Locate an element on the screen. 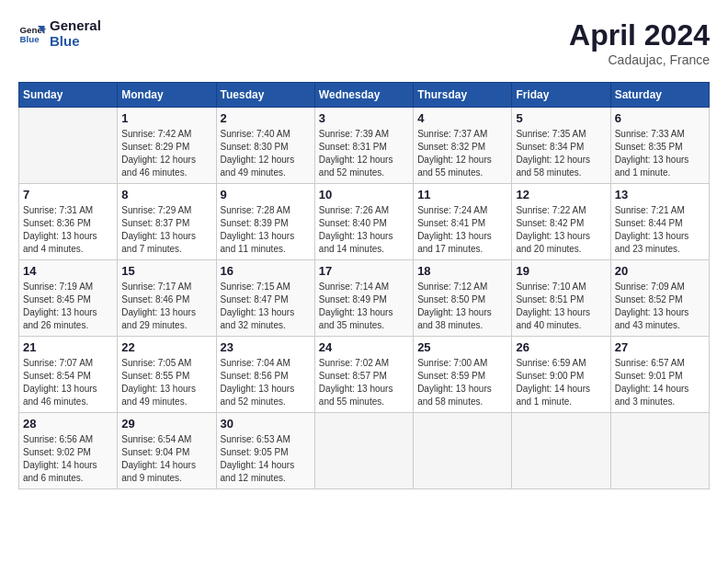  day-number: 23 is located at coordinates (266, 348).